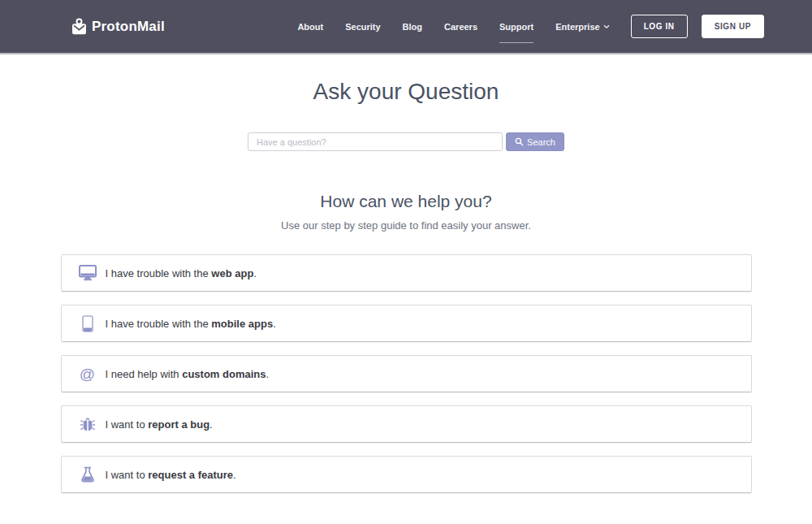 Image resolution: width=812 pixels, height=524 pixels. Describe the element at coordinates (406, 323) in the screenshot. I see `help-item-mobile-apps: I have trouble with the mobile apps.` at that location.